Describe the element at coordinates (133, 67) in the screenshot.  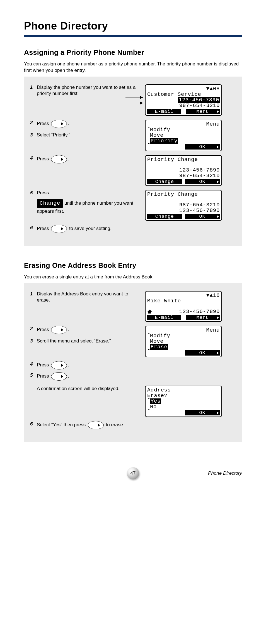
I see `section-priority-intro: You can assign one phone number as a pri…` at that location.